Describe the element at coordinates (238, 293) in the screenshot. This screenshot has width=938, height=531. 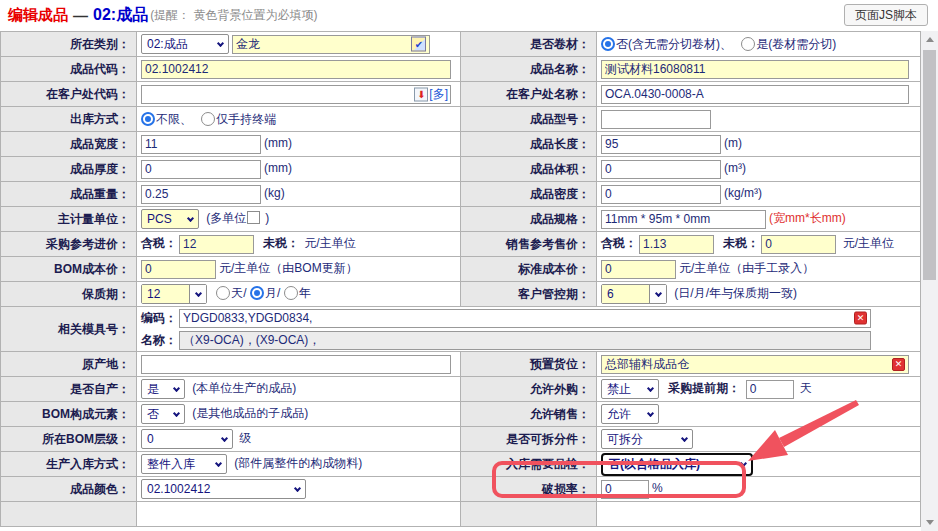
I see `shelf-day-label: 天/` at that location.